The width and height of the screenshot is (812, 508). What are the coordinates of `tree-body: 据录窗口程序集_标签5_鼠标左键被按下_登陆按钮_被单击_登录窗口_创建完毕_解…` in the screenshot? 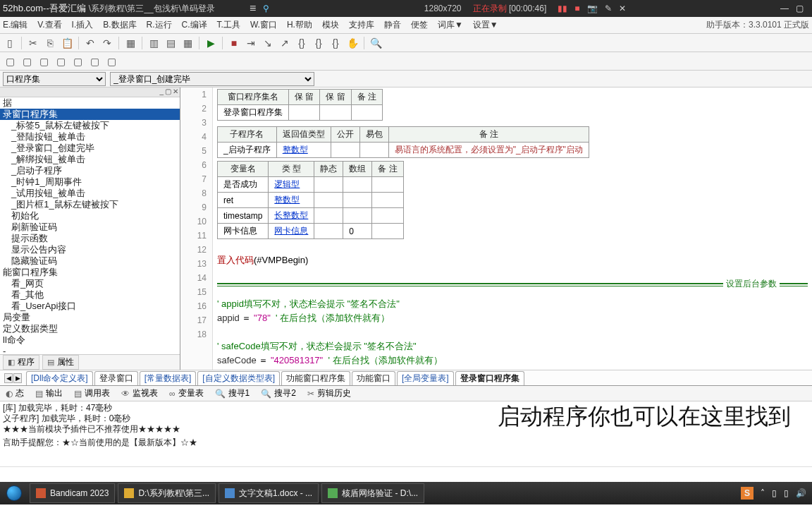 It's located at (90, 226).